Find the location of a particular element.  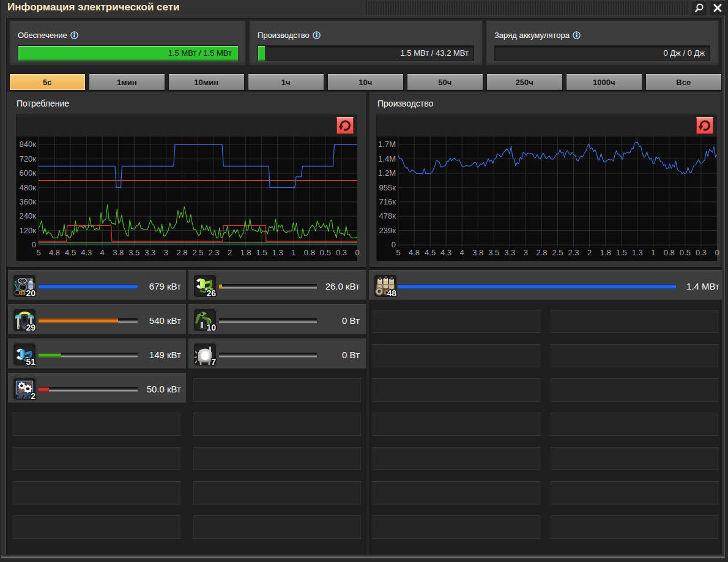

svg-text: 240к is located at coordinates (28, 215).